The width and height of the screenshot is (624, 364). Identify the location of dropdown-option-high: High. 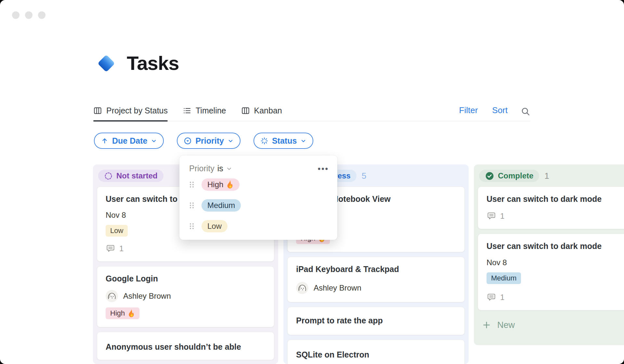
(258, 185).